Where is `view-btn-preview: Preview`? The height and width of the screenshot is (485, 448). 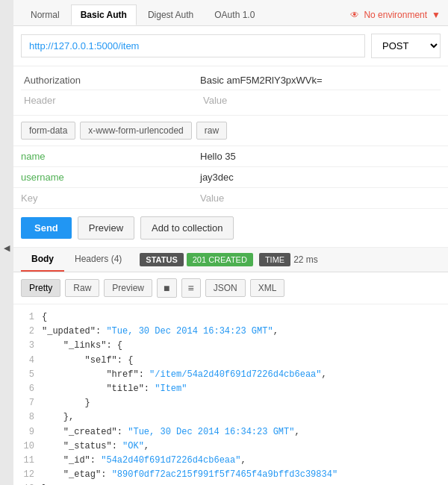 view-btn-preview: Preview is located at coordinates (128, 288).